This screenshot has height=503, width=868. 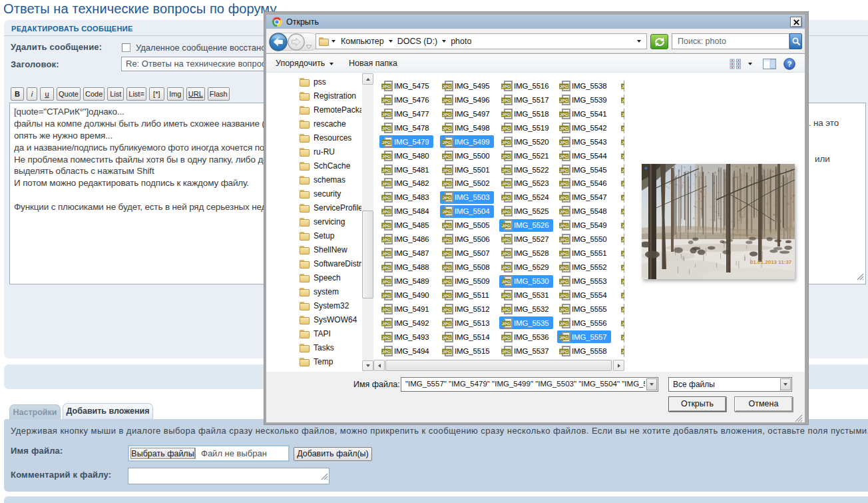 What do you see at coordinates (771, 262) in the screenshot?
I see `svg-text: 01.01.2013 11:37` at bounding box center [771, 262].